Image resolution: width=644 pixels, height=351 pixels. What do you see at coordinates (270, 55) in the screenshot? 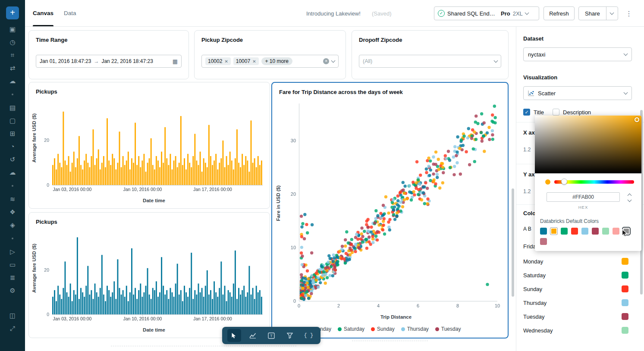
I see `pickup-zipcode-widget: Pickup Zipcode 10002✕10007✕ + 10 more ✕` at bounding box center [270, 55].